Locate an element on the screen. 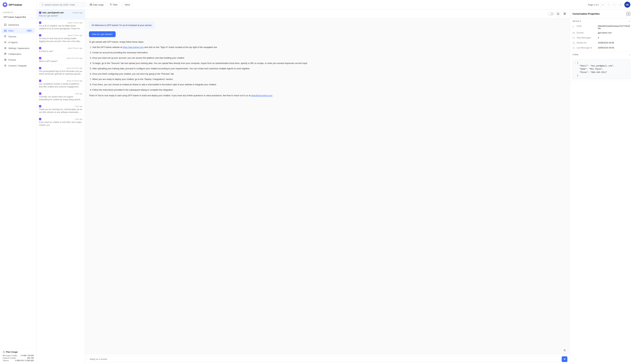  step-8: From there, you can choose to embed an i… is located at coordinates (329, 84).